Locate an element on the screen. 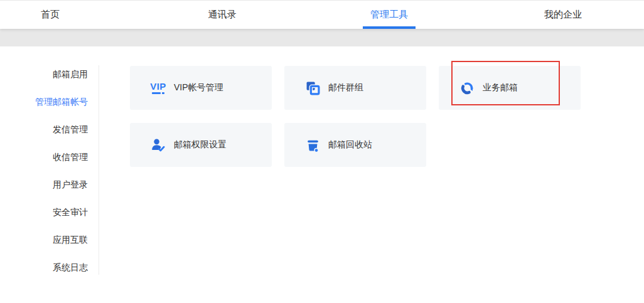 This screenshot has height=303, width=644. sidebar-item-system-log: 系统日志 is located at coordinates (44, 267).